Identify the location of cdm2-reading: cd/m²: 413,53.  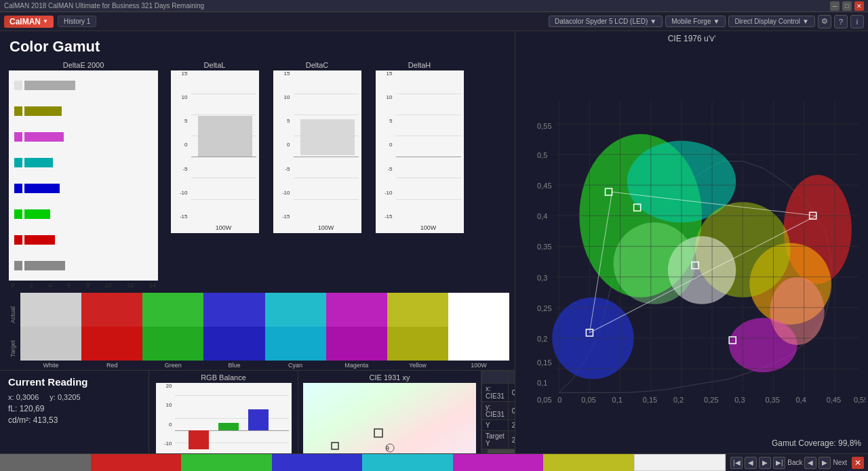
(75, 420).